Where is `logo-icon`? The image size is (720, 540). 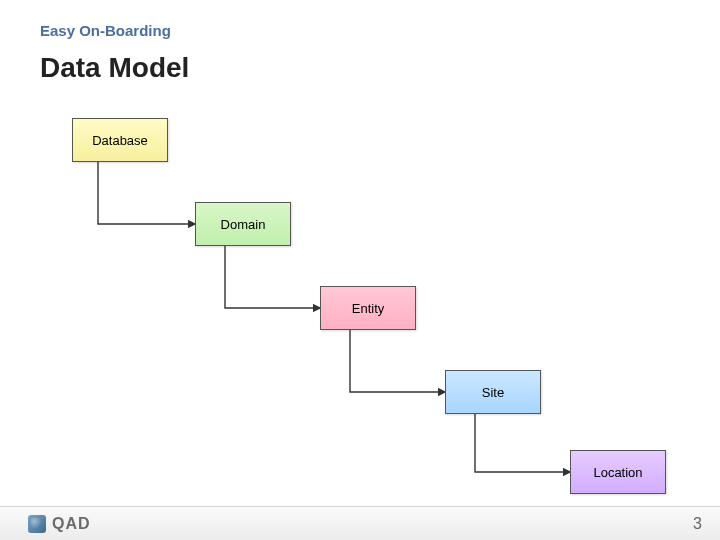
logo-icon is located at coordinates (37, 524).